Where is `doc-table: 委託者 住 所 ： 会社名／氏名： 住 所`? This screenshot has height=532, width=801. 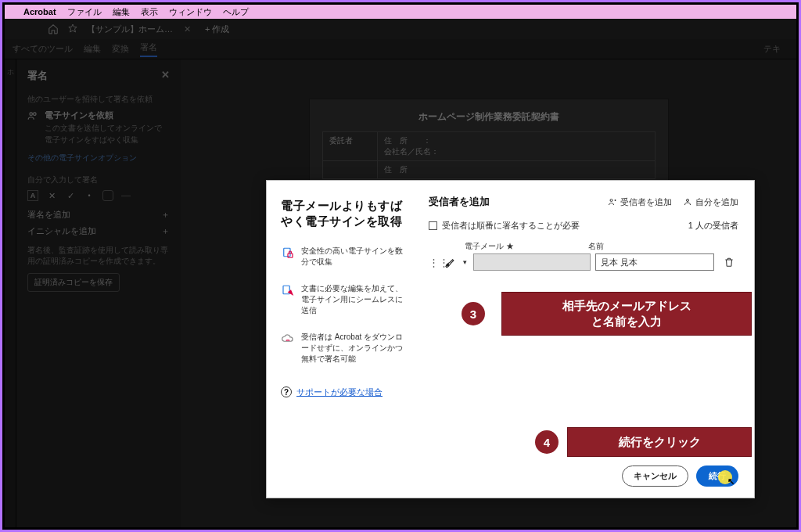 doc-table: 委託者 住 所 ： 会社名／氏名： 住 所 is located at coordinates (489, 155).